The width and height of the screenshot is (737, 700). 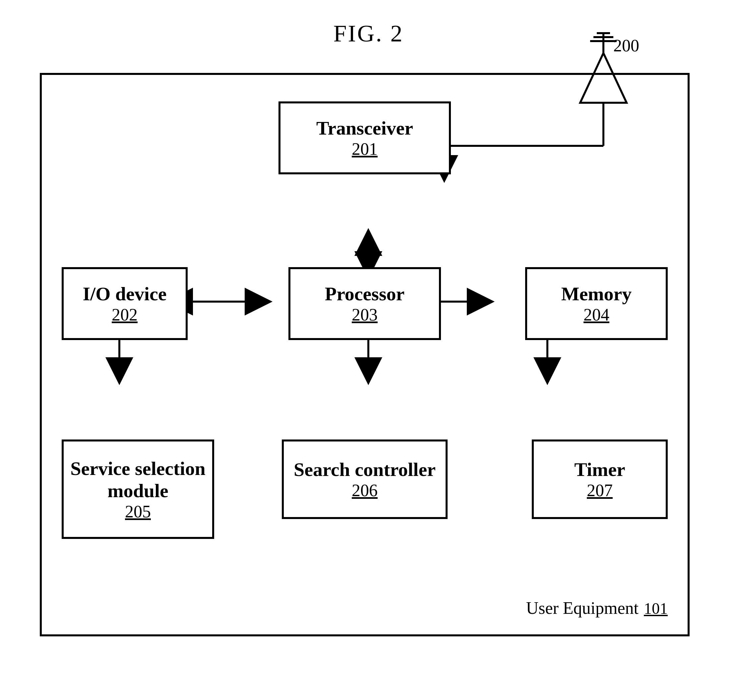 I want to click on processor-box: Processor 203, so click(x=365, y=304).